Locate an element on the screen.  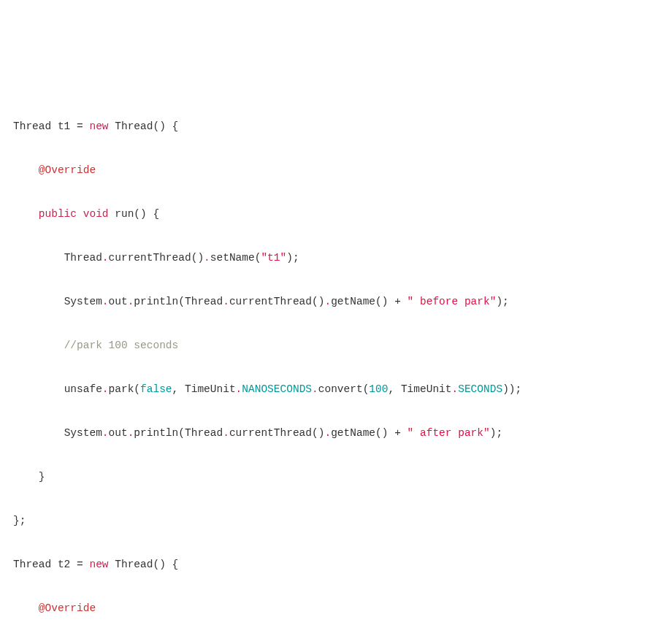
code-line: unsafe.park(false, TimeUnit.NANOSECONDS.… is located at coordinates (333, 389).